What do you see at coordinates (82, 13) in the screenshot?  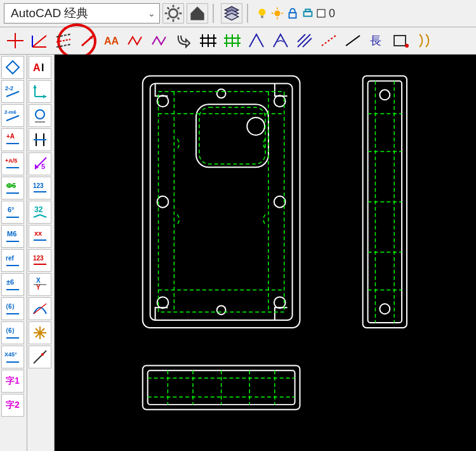 I see `workspace-select: AutoCAD 经典 ⌄` at bounding box center [82, 13].